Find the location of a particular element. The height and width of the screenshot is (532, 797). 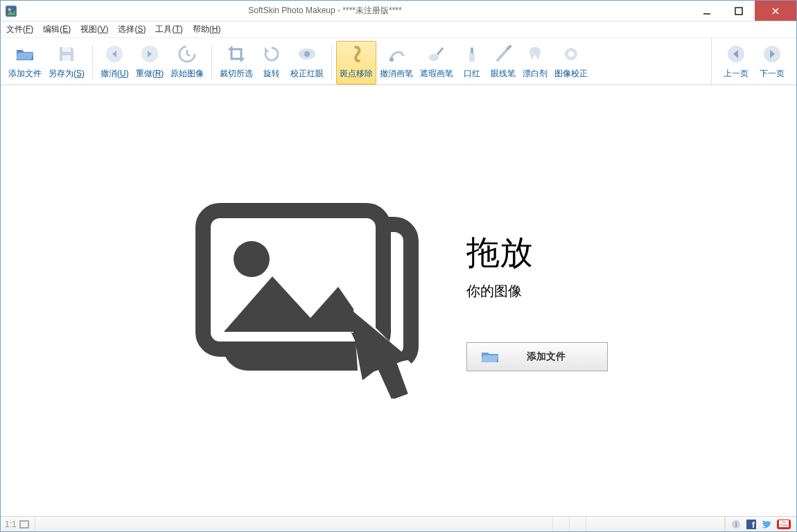

tool-original-image: 原始图像 is located at coordinates (187, 62).